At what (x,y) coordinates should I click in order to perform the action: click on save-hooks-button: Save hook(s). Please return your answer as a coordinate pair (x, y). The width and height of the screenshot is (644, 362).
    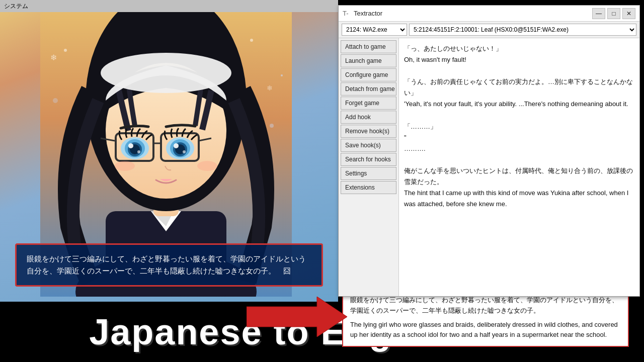
    Looking at the image, I should click on (368, 145).